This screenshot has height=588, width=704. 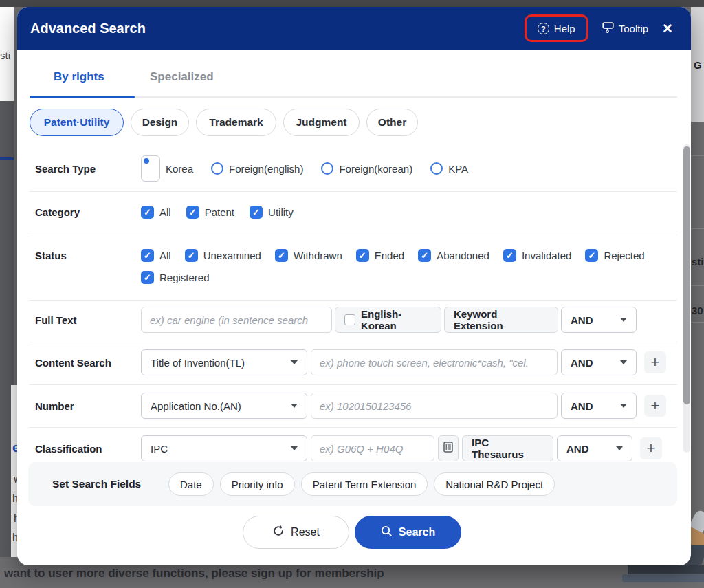 I want to click on tooltip-icon, so click(x=608, y=28).